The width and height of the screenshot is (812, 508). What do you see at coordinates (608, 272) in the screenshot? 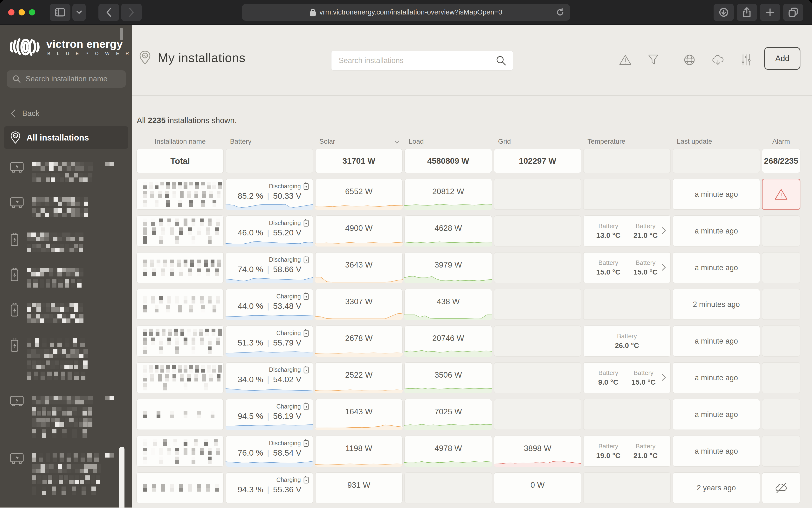
I see `temperature-value: 15.0 °C` at bounding box center [608, 272].